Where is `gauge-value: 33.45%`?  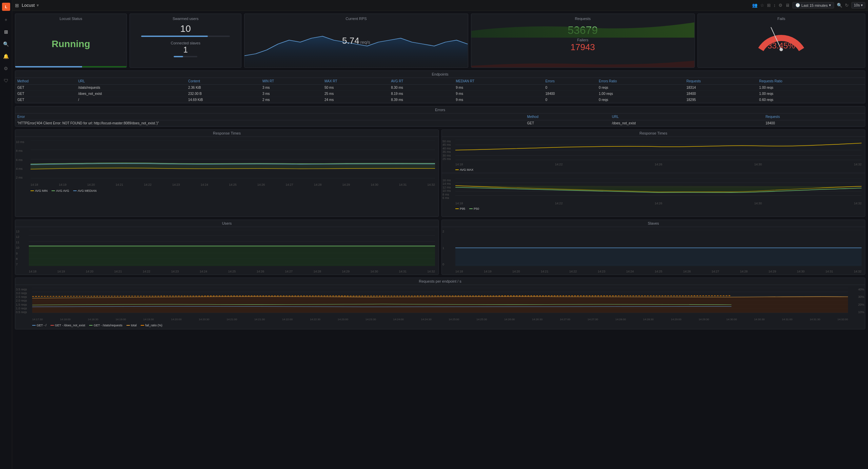 gauge-value: 33.45% is located at coordinates (781, 45).